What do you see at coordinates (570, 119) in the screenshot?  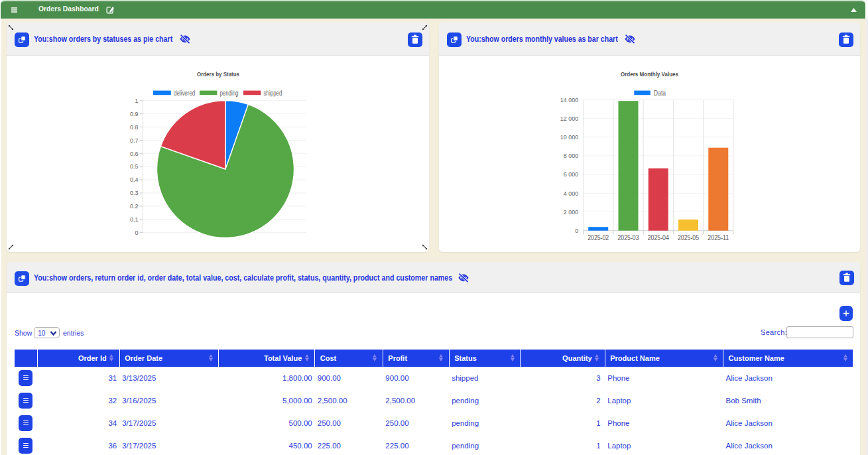 I see `svg-text: 12 000` at bounding box center [570, 119].